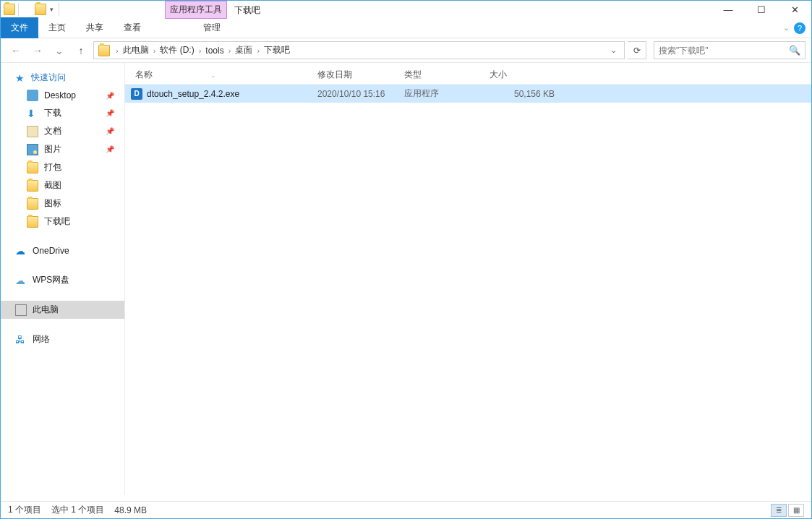 The height and width of the screenshot is (519, 812). What do you see at coordinates (730, 51) in the screenshot?
I see `search-box: 🔍` at bounding box center [730, 51].